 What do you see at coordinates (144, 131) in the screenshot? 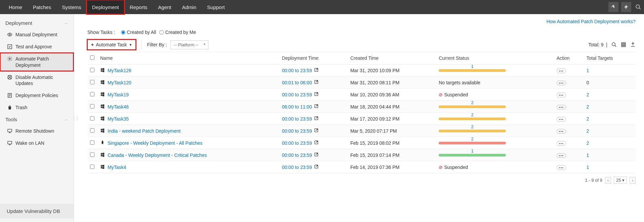
I see `task-name-link: India - weekend Patch Deployment` at bounding box center [144, 131].